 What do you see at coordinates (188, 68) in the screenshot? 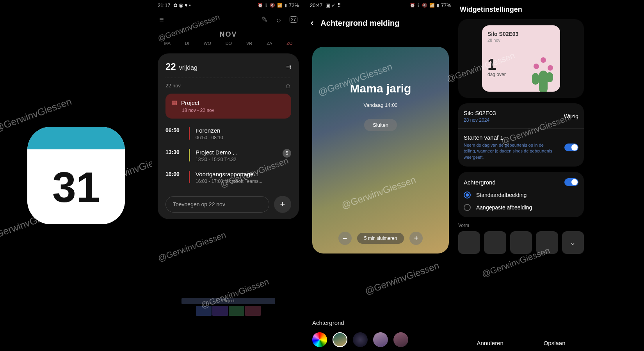
I see `day-name: vrijdag` at bounding box center [188, 68].